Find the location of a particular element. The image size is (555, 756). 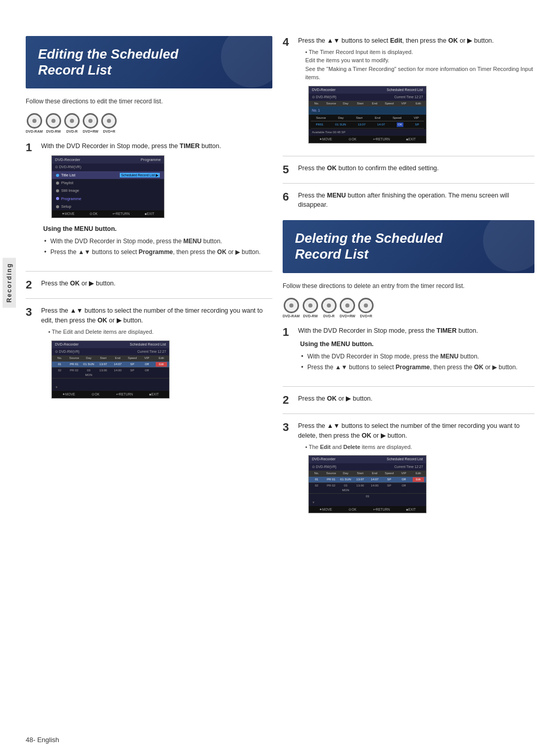

ui-table-mockup1: DVD-Recorder Scheduled Record List ⊙ DVD… is located at coordinates (110, 369).